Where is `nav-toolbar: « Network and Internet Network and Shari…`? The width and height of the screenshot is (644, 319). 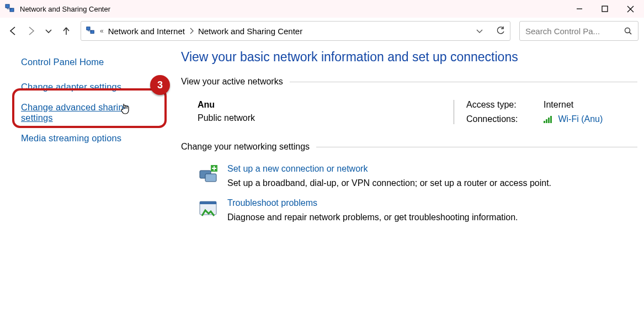
nav-toolbar: « Network and Internet Network and Shari… is located at coordinates (322, 31).